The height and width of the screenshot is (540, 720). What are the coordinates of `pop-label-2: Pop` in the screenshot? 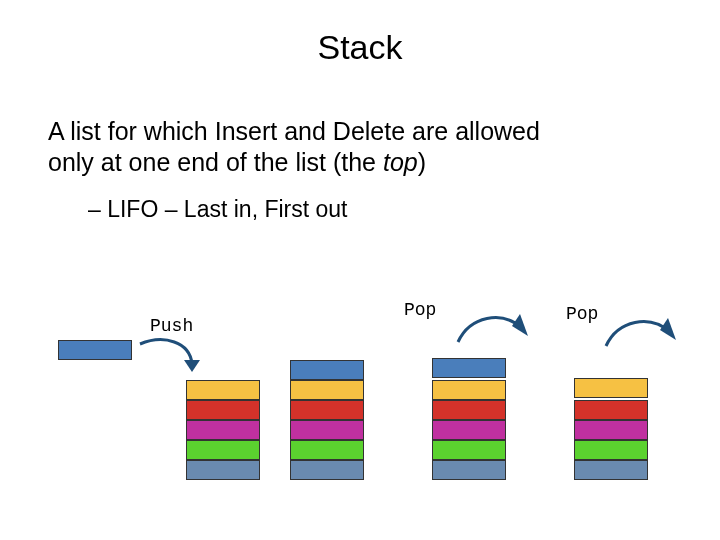 It's located at (582, 314).